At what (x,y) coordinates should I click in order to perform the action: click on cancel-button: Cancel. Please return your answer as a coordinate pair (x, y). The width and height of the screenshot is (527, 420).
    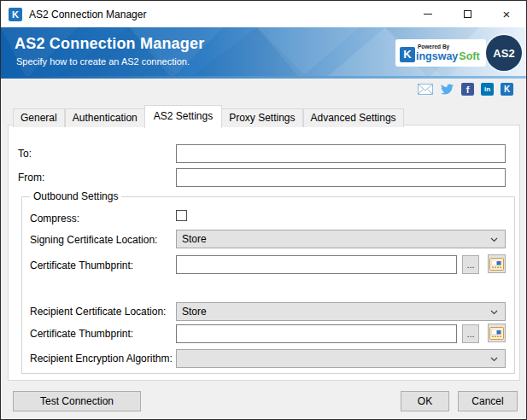
    Looking at the image, I should click on (488, 401).